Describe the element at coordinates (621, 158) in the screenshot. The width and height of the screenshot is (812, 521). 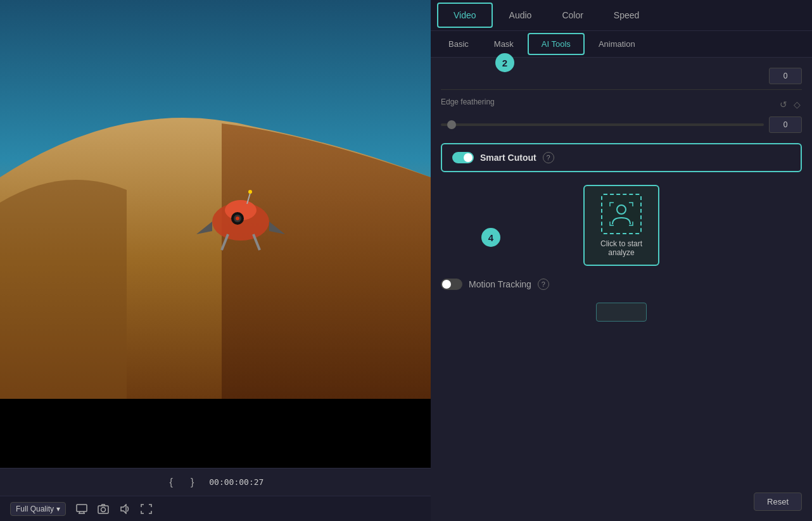
I see `smart-cutout-section: Smart Cutout ?` at that location.